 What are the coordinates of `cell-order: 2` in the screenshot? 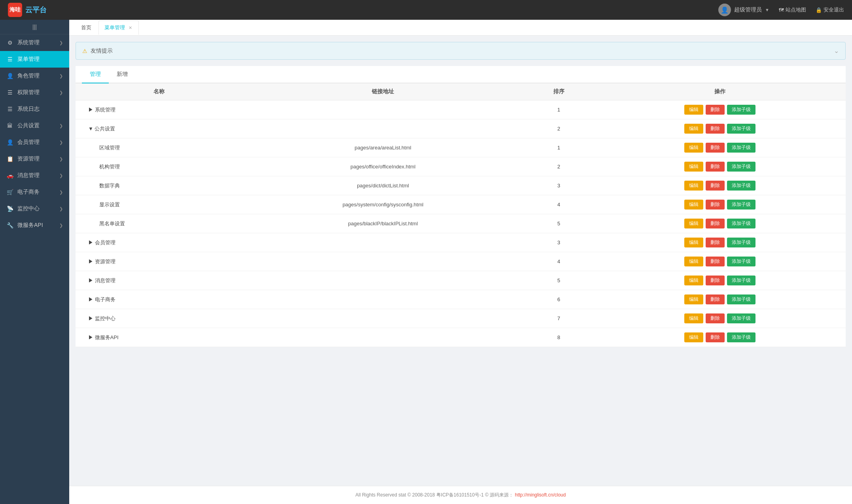 It's located at (559, 167).